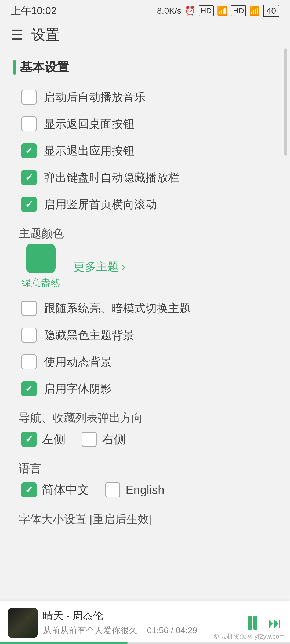 This screenshot has width=290, height=644. What do you see at coordinates (143, 616) in the screenshot?
I see `player-song-title: 晴天 - 周杰伦` at bounding box center [143, 616].